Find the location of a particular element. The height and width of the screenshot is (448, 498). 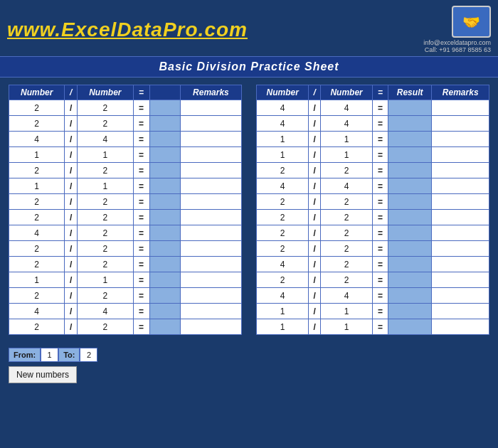

right-table-row: 2 / 2 = is located at coordinates (373, 171).